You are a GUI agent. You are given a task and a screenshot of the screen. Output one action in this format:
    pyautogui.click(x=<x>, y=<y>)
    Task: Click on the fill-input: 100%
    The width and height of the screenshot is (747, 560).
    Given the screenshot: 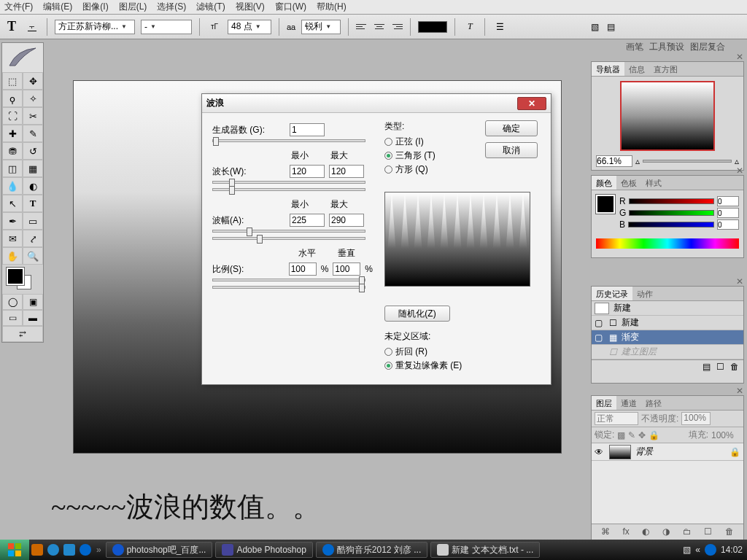 What is the action you would take?
    pyautogui.click(x=726, y=435)
    